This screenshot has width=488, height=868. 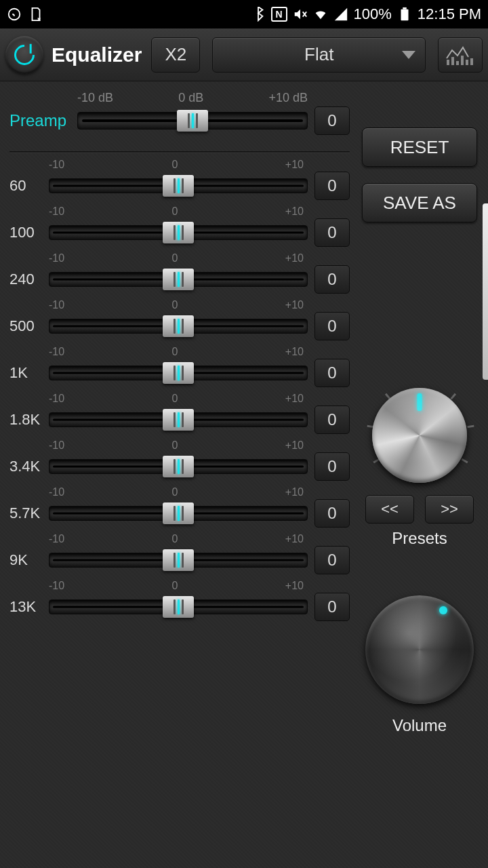 What do you see at coordinates (178, 560) in the screenshot?
I see `band-slider-9K` at bounding box center [178, 560].